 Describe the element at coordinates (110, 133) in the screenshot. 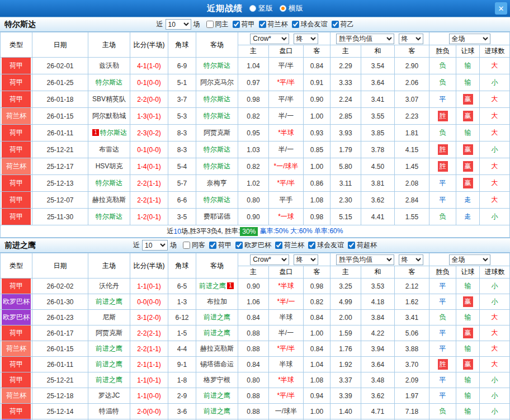

I see `home-team-cell: 1特尔斯达` at that location.